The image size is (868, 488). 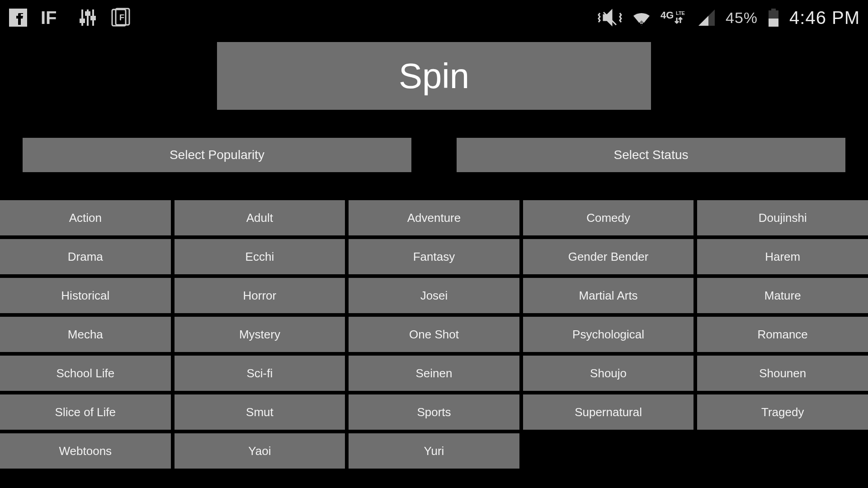 I want to click on genre-button-tragedy: Tragedy, so click(x=783, y=412).